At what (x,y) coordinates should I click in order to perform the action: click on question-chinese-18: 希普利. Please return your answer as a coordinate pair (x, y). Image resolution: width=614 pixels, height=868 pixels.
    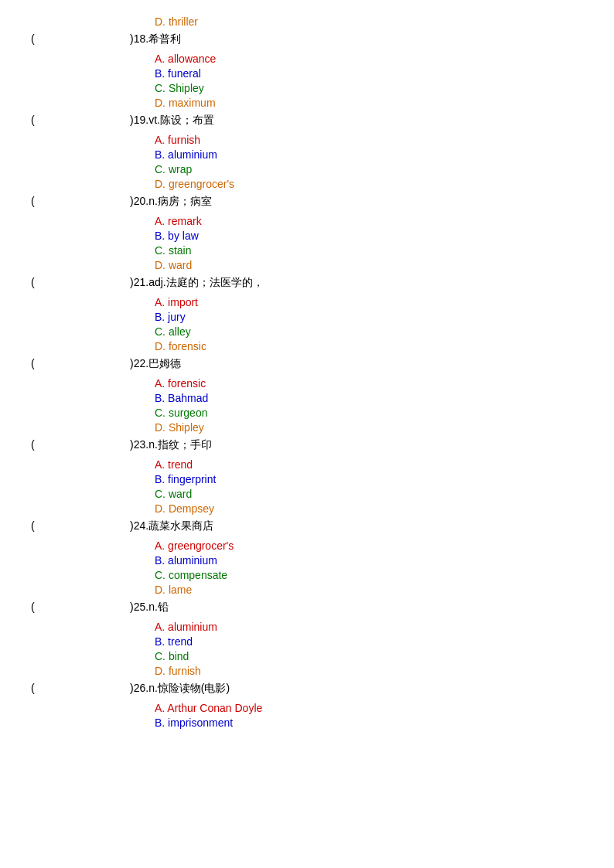
    Looking at the image, I should click on (165, 39).